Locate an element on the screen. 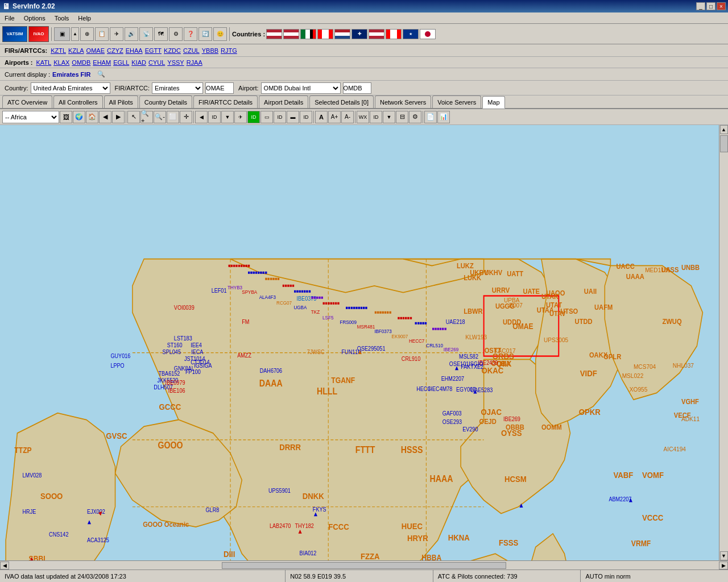 The height and width of the screenshot is (582, 728). apt-katl: KATL is located at coordinates (44, 63).